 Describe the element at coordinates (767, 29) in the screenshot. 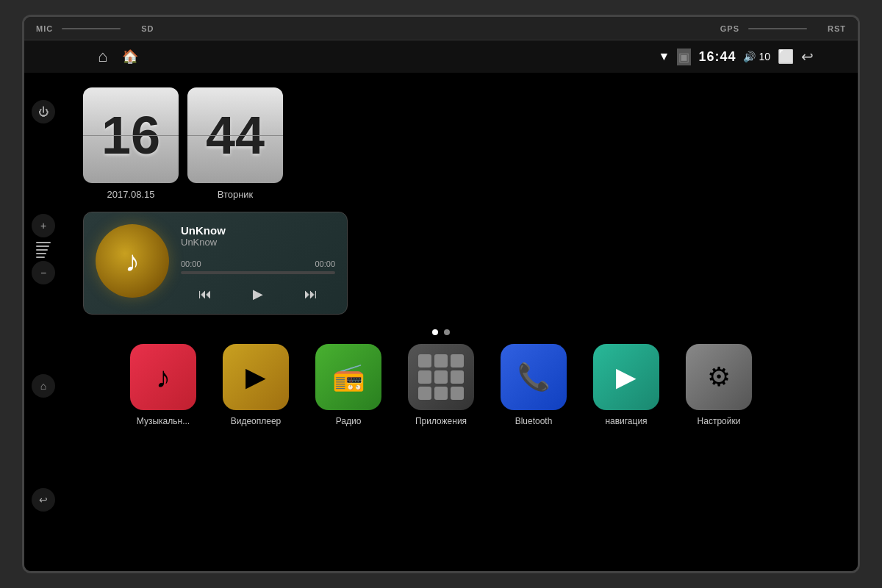

I see `gps-indicator: GPS` at that location.